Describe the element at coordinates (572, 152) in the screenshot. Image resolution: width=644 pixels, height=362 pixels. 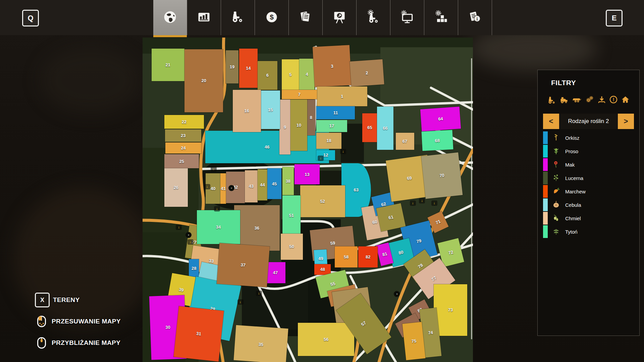
I see `crop-label: Proso` at that location.